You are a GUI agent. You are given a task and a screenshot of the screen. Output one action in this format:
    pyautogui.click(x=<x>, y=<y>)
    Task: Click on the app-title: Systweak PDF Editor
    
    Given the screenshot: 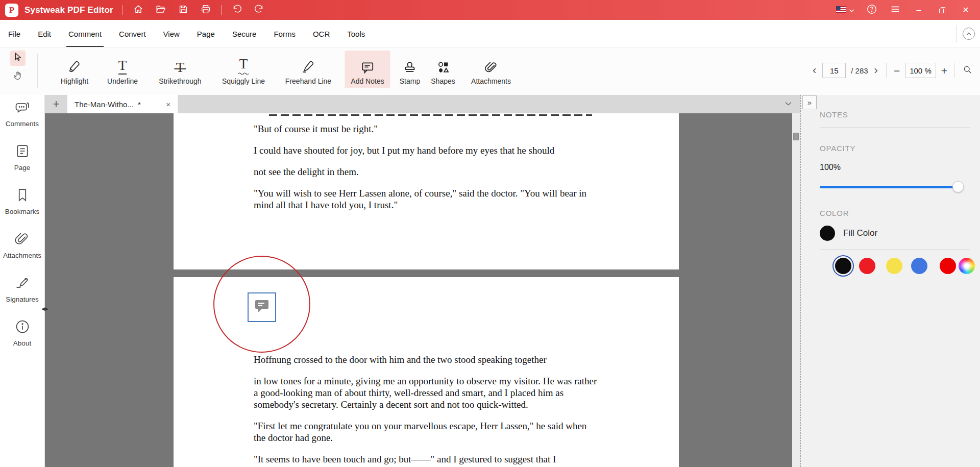 What is the action you would take?
    pyautogui.click(x=69, y=10)
    